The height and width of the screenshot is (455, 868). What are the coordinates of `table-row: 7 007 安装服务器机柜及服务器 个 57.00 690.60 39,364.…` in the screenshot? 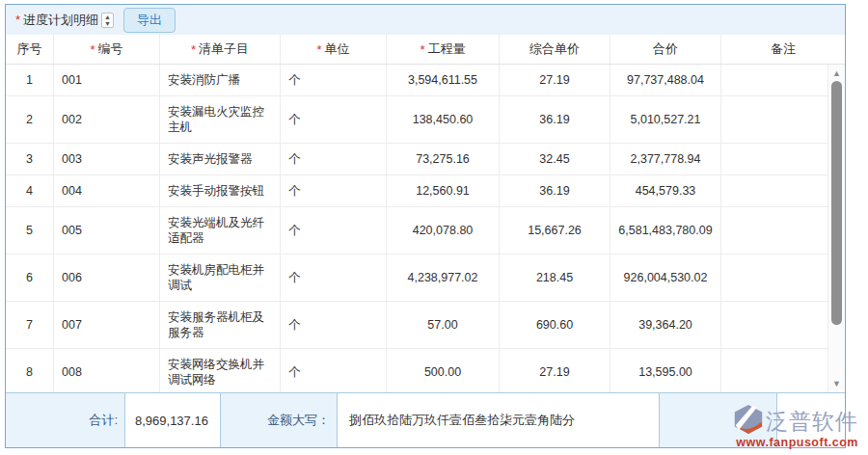 It's located at (417, 326).